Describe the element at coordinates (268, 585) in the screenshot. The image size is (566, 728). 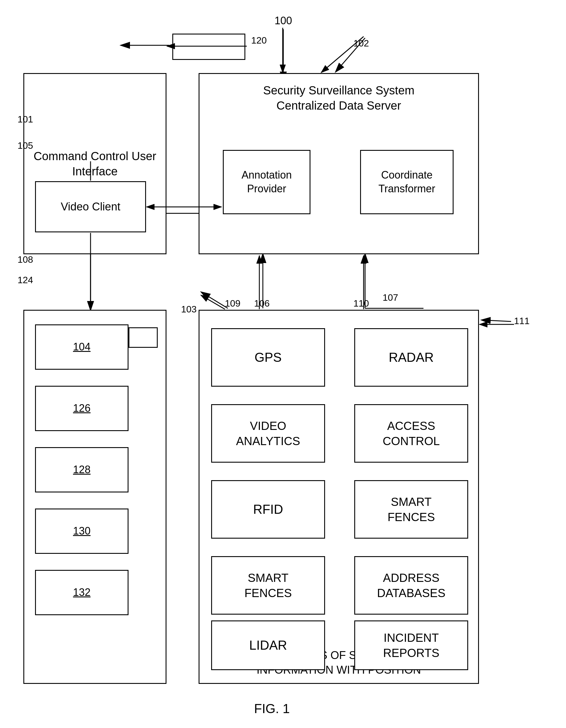
I see `smart-fences2-box: SMART FENCES` at that location.